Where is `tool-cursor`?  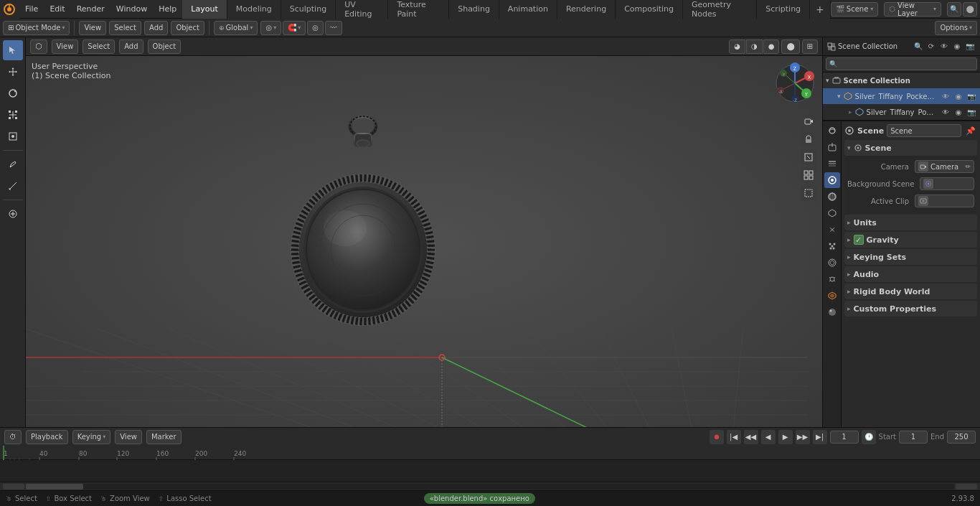 tool-cursor is located at coordinates (13, 50).